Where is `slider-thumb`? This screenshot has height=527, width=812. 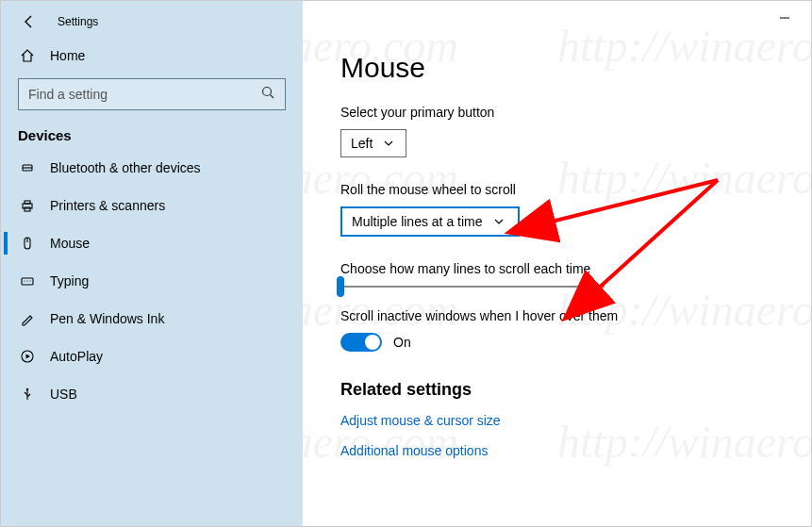 slider-thumb is located at coordinates (340, 287).